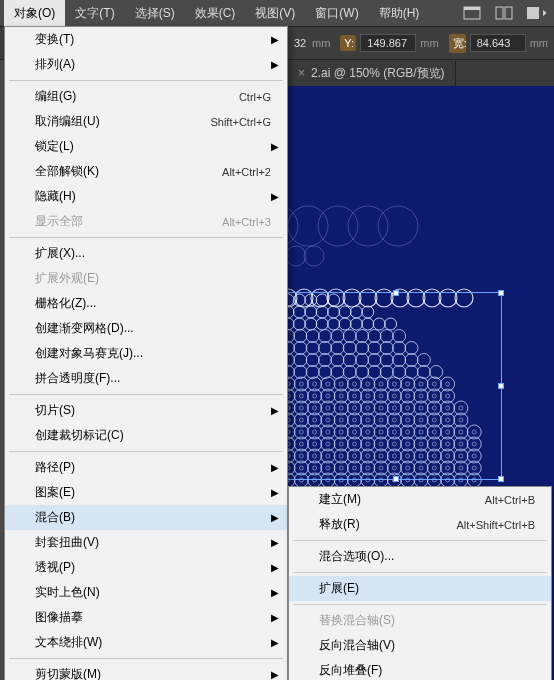  I want to click on object-menu-item: 全部解锁(K)Alt+Ctrl+2, so click(146, 172).